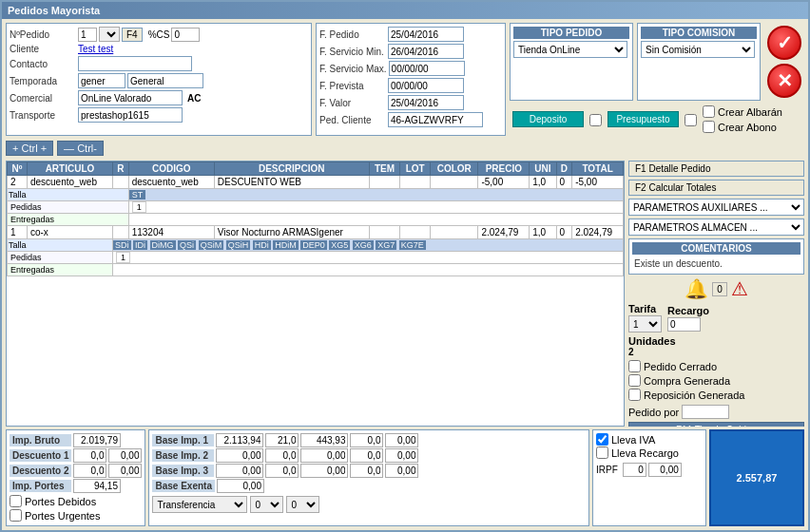 The width and height of the screenshot is (810, 532). Describe the element at coordinates (266, 504) in the screenshot. I see `transfer-opt1: 0` at that location.